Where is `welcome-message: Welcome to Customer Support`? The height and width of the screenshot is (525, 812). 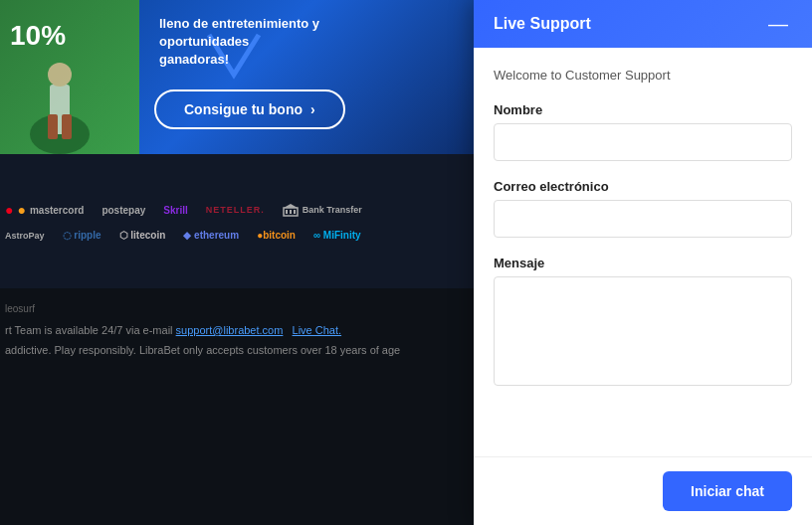 welcome-message: Welcome to Customer Support is located at coordinates (643, 76).